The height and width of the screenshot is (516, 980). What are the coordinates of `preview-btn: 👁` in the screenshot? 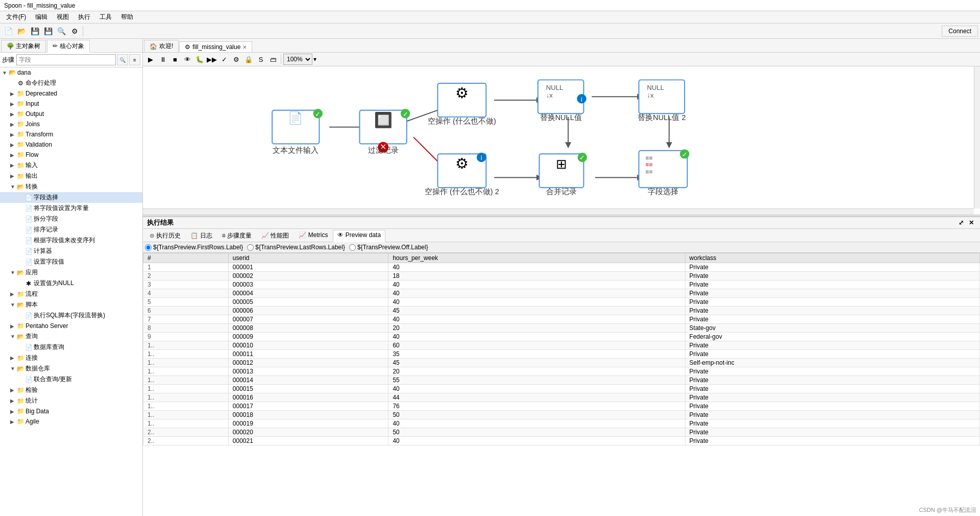 It's located at (187, 59).